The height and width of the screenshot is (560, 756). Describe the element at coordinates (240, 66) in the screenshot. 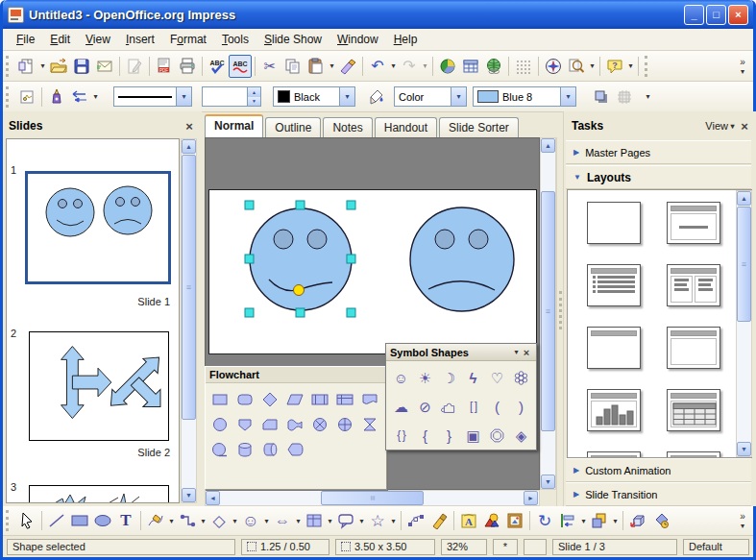

I see `auto-spellcheck-button: ABC` at that location.